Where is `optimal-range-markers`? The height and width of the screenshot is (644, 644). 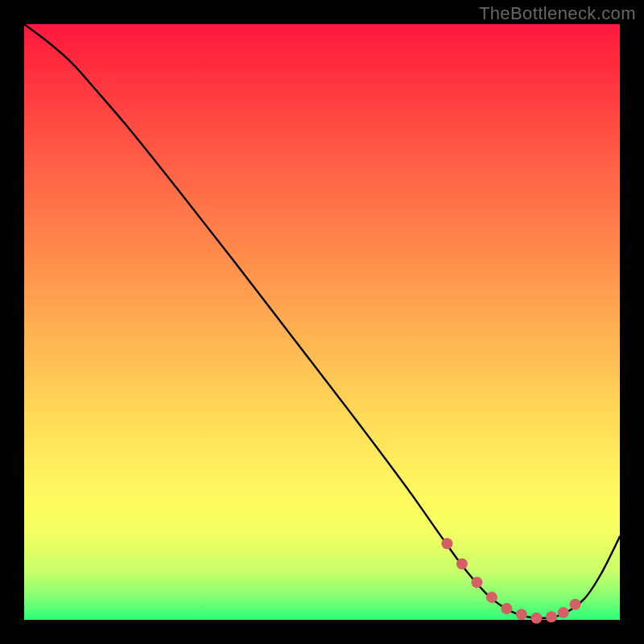
optimal-range-markers is located at coordinates (510, 581).